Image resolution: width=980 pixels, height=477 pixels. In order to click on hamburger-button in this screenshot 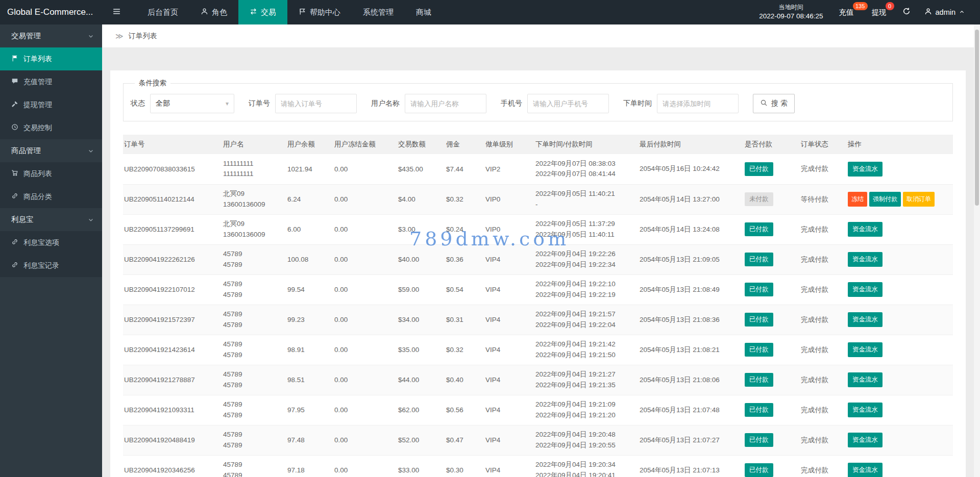, I will do `click(116, 12)`.